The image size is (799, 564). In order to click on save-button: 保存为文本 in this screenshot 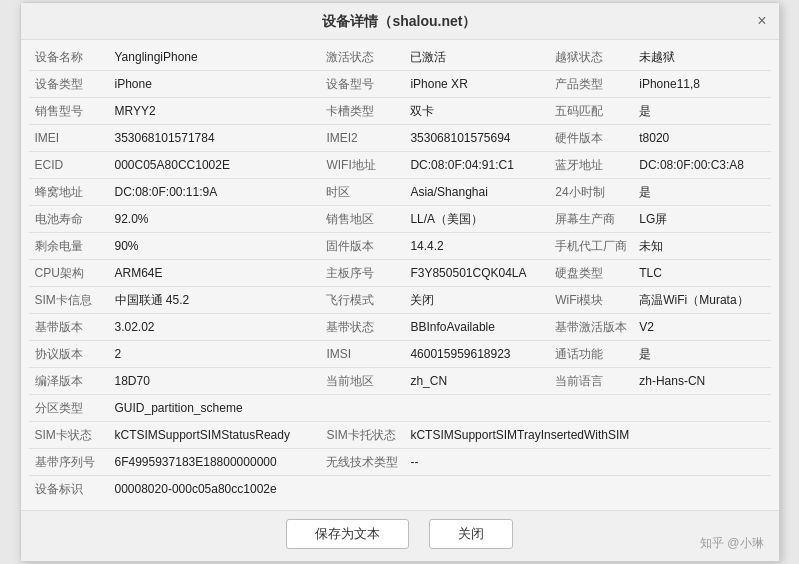, I will do `click(348, 534)`.